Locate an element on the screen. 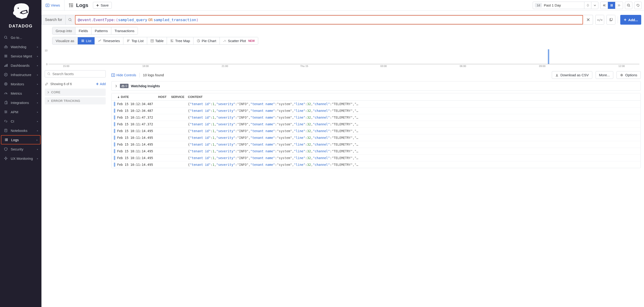 This screenshot has width=644, height=307. sidebar-item-watchdog: Watchdog▸ is located at coordinates (21, 47).